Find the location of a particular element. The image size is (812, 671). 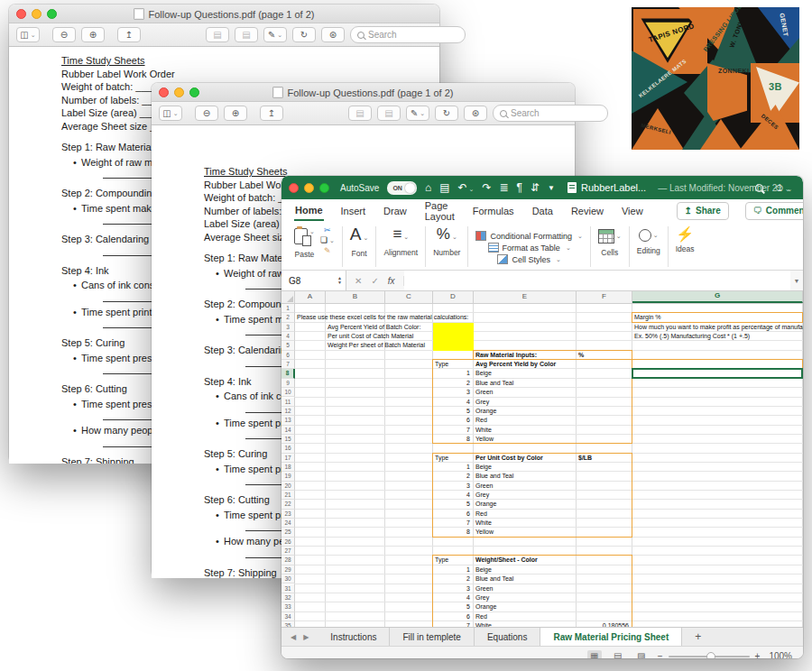

zoom-button is located at coordinates (325, 188).